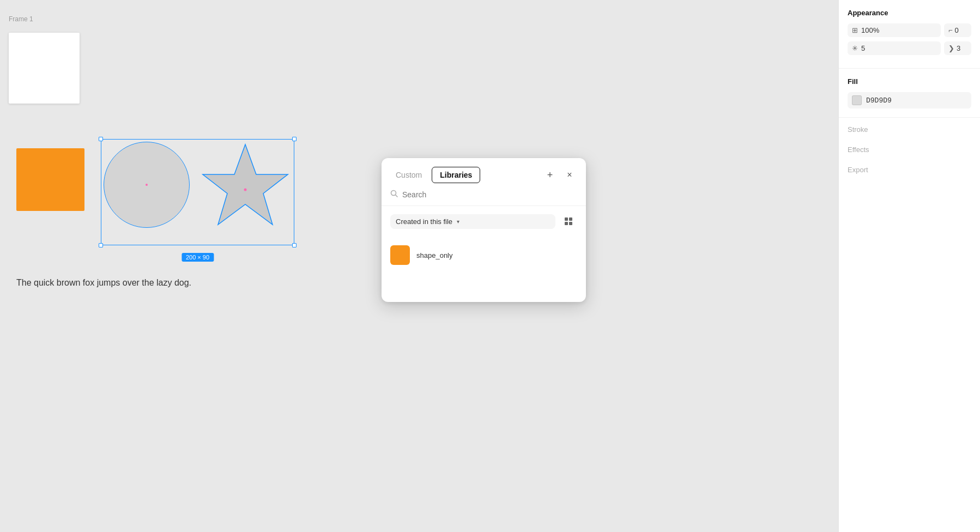  What do you see at coordinates (909, 93) in the screenshot?
I see `fill-section: Fill D9D9D9` at bounding box center [909, 93].